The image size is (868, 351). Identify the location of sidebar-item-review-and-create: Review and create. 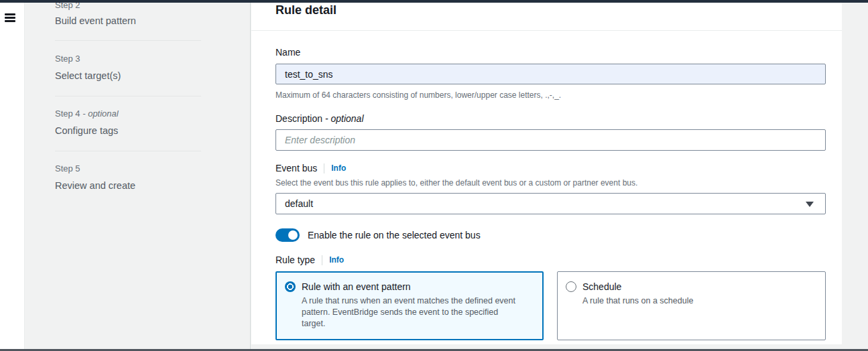
(95, 186).